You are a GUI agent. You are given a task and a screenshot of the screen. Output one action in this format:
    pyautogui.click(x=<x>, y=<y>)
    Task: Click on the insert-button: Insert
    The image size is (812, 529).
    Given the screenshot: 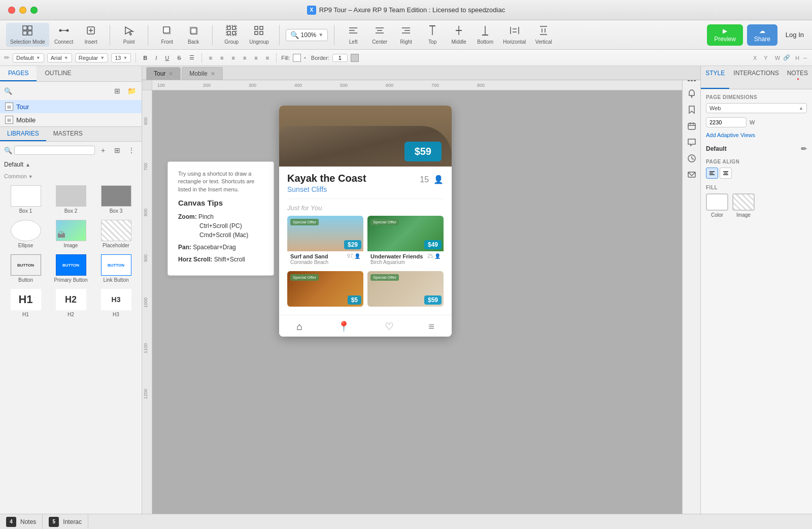 What is the action you would take?
    pyautogui.click(x=91, y=35)
    